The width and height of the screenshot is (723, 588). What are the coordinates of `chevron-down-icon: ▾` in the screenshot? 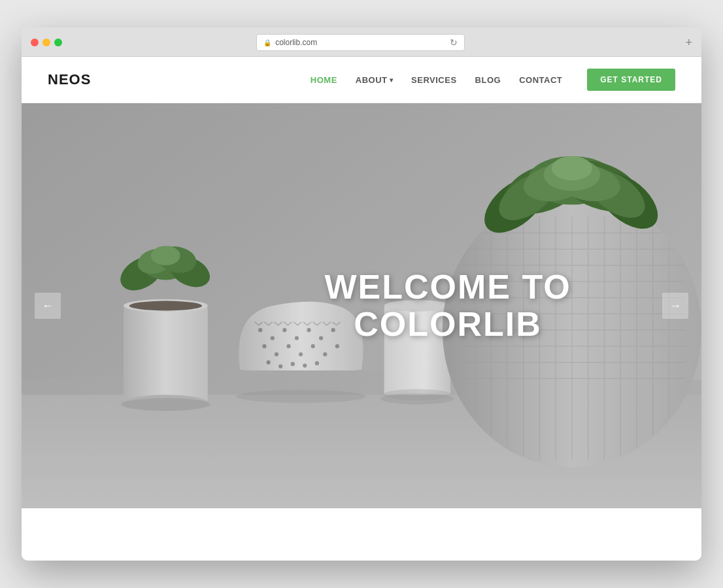 It's located at (392, 80).